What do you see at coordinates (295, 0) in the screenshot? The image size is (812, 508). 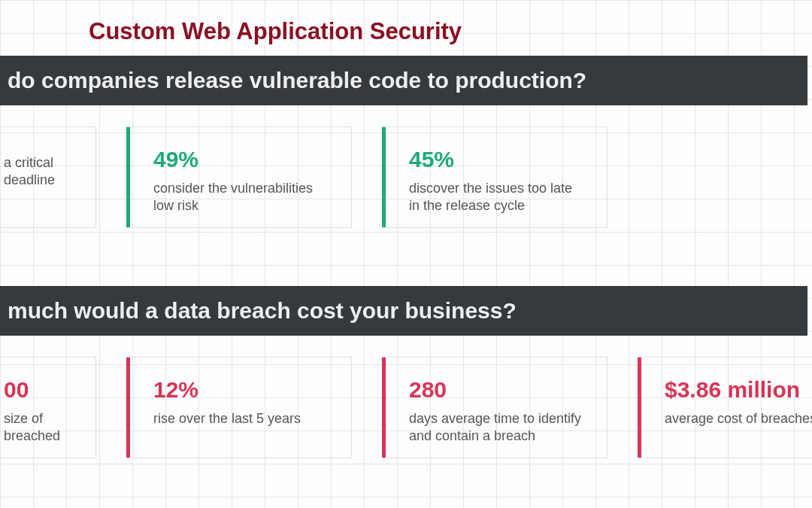 I see `grid-edge` at bounding box center [295, 0].